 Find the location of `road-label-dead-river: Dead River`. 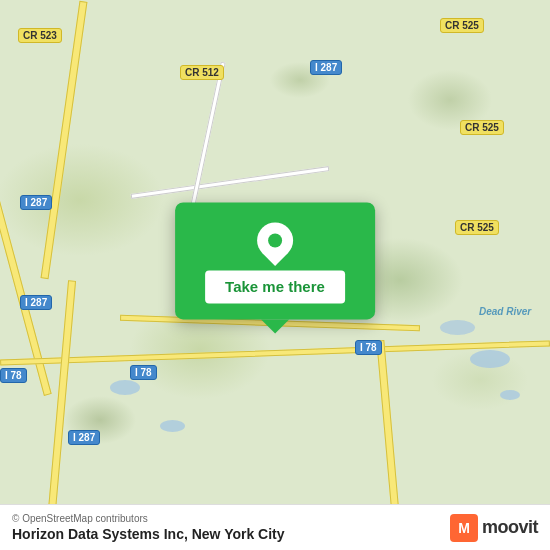

road-label-dead-river: Dead River is located at coordinates (505, 312).